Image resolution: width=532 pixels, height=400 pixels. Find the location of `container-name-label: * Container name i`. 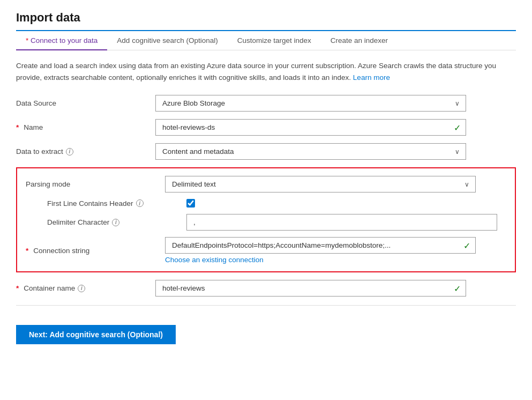

container-name-label: * Container name i is located at coordinates (86, 288).